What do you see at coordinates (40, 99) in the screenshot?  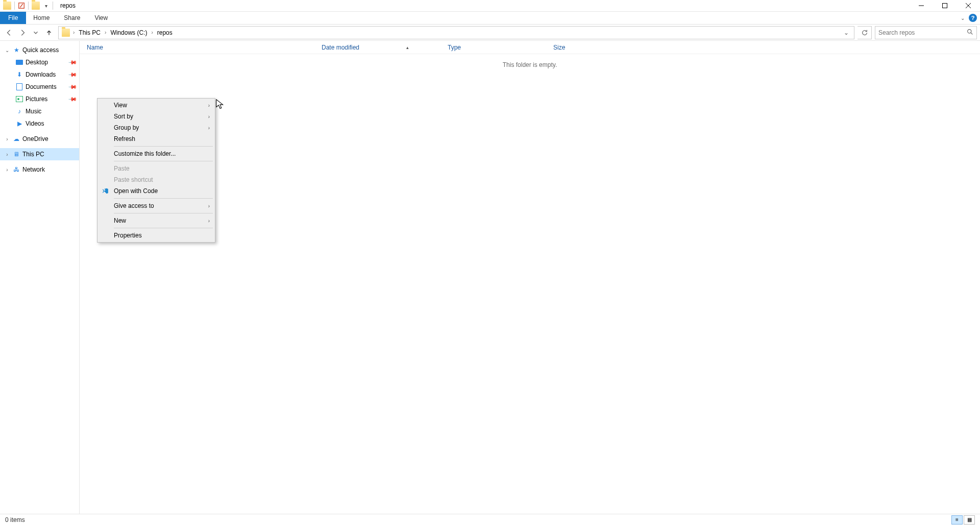 I see `sidebar-item-pictures: Pictures 📌` at bounding box center [40, 99].